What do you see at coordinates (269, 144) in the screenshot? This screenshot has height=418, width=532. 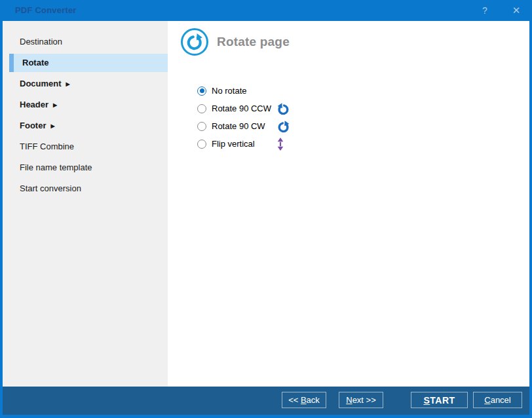 I see `radio-option-flip-vertical: Flip vertical` at bounding box center [269, 144].